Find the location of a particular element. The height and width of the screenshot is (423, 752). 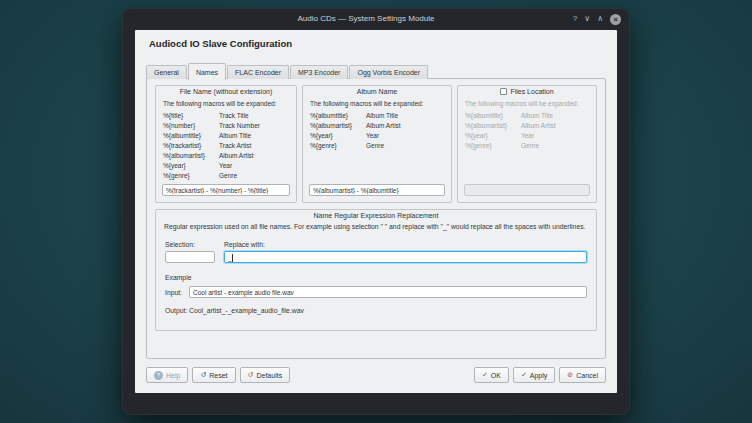

cancel-icon: ⊘ is located at coordinates (570, 375).